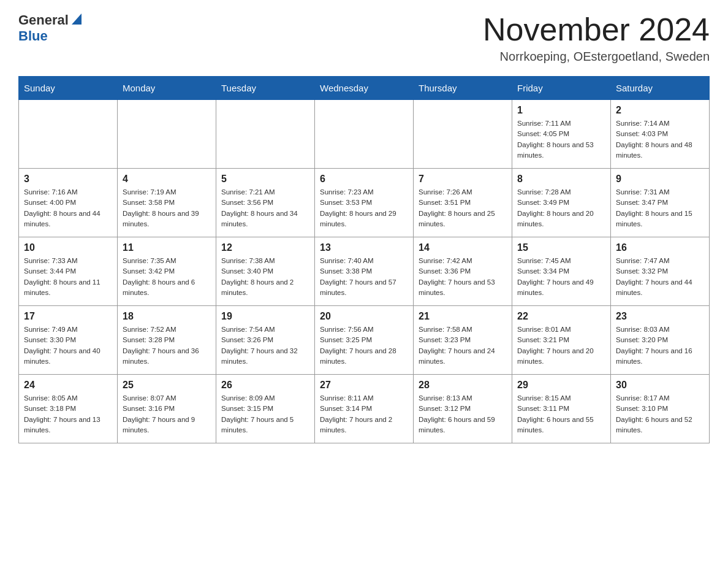 The width and height of the screenshot is (728, 563). What do you see at coordinates (561, 409) in the screenshot?
I see `calendar-day-cell: 29 Sunrise: 8:15 AM Sunset: 3:11 PM Dayl…` at bounding box center [561, 409].